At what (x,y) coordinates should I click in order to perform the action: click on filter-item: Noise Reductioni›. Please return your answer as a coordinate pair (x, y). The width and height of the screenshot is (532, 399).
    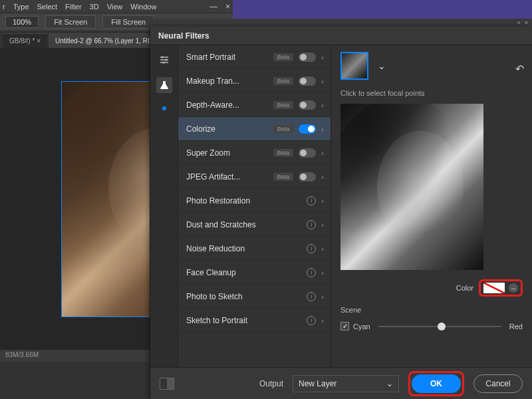
    Looking at the image, I should click on (254, 249).